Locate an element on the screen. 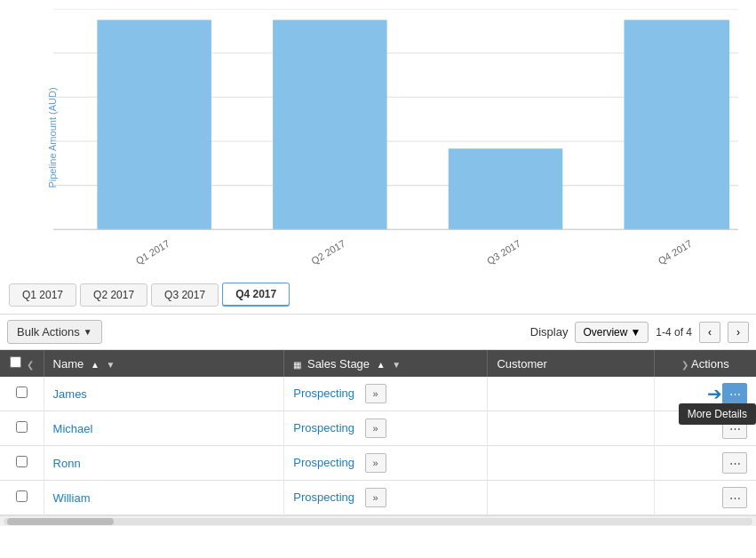  th-stage-label: Sales Stage is located at coordinates (338, 364).